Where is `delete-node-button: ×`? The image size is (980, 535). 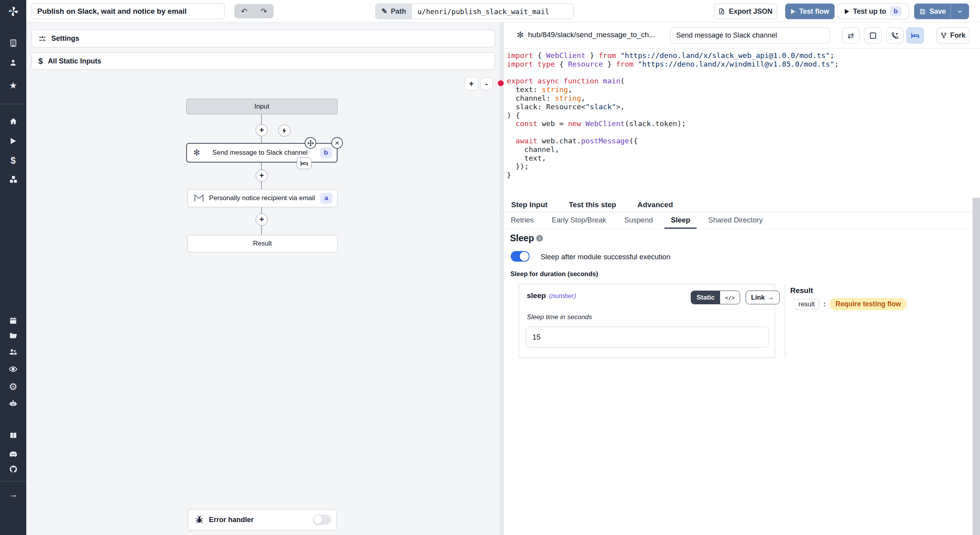
delete-node-button: × is located at coordinates (337, 143).